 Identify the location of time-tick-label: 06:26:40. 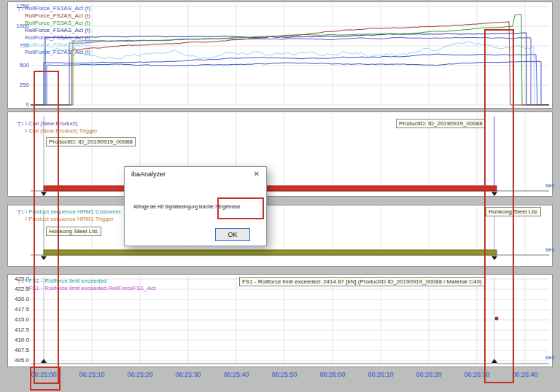
(525, 375).